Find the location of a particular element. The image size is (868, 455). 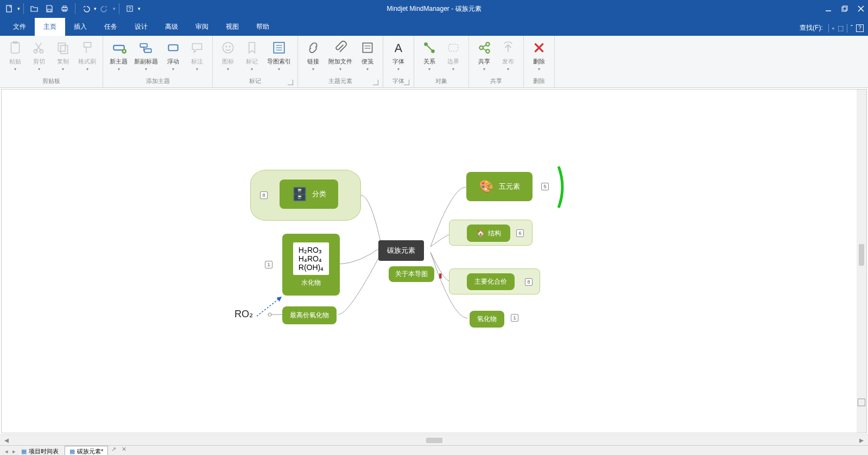

close-button is located at coordinates (861, 9).